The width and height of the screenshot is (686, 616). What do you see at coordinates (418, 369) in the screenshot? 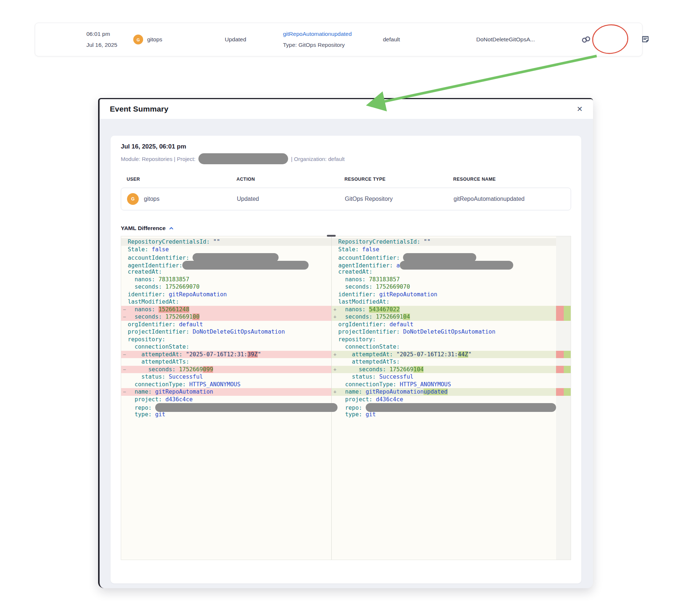
I see `code-token: 104` at bounding box center [418, 369].